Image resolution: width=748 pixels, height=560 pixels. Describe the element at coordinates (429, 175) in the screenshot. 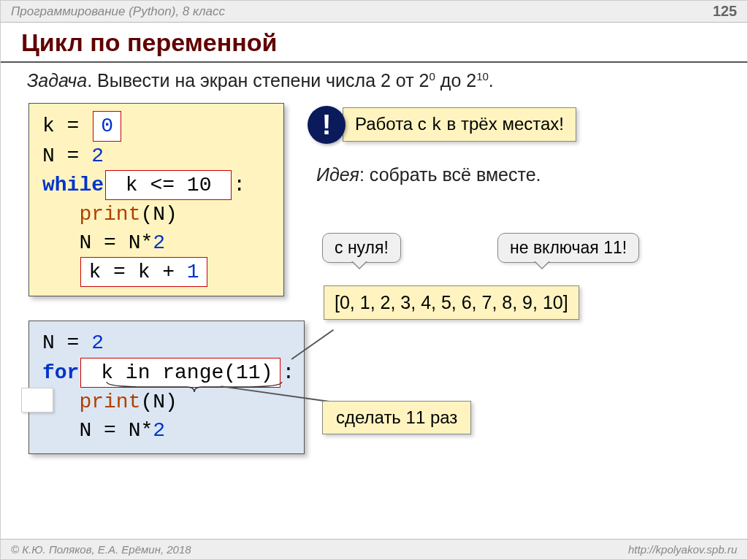

I see `idea-line: Идея: собрать всё вместе.` at that location.